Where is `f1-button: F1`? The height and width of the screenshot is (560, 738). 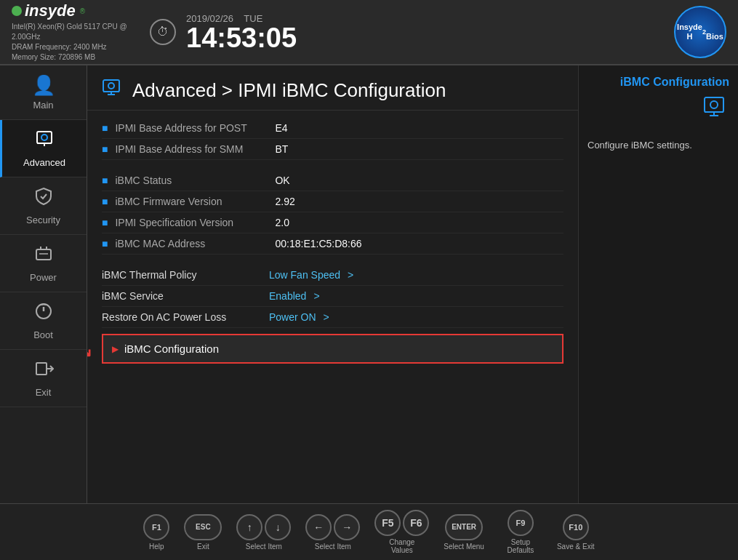
f1-button: F1 is located at coordinates (156, 527).